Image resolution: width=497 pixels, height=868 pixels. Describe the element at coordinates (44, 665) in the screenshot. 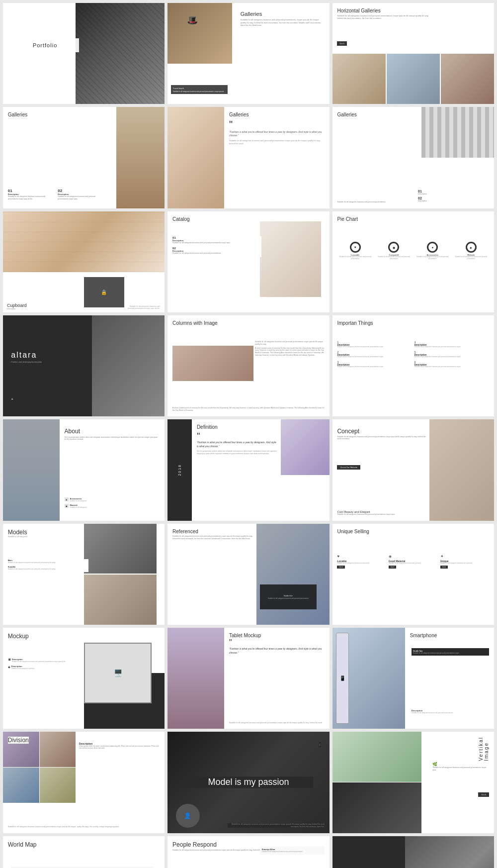

I see `mockup-desc-items: 🖥 Description Suitable for all categorie…` at that location.